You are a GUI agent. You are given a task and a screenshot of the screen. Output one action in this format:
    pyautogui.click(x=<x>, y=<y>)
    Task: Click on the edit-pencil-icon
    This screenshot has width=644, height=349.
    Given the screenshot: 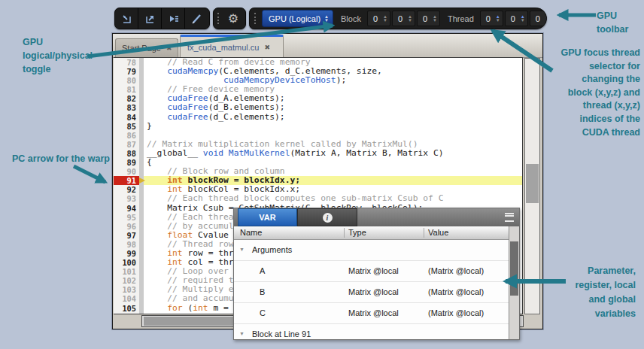 What is the action you would take?
    pyautogui.click(x=197, y=19)
    